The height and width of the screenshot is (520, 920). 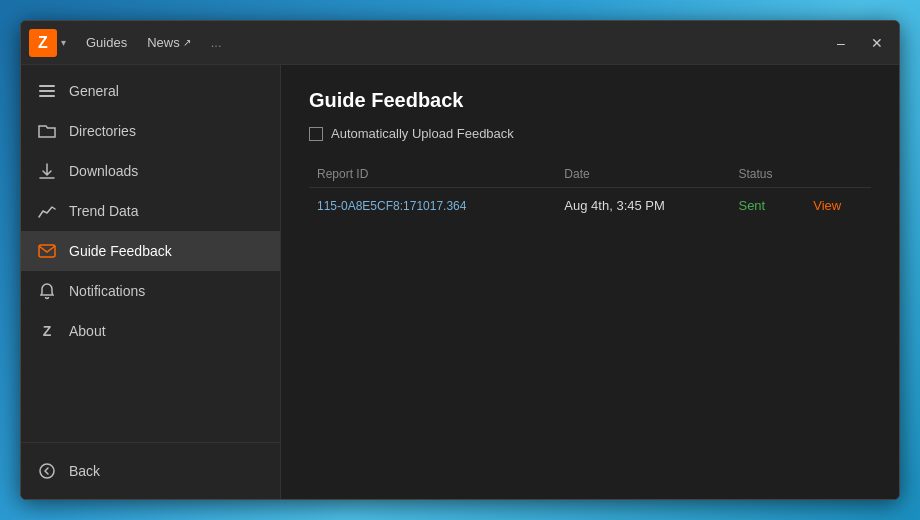 I want to click on app-logo: Z, so click(x=43, y=43).